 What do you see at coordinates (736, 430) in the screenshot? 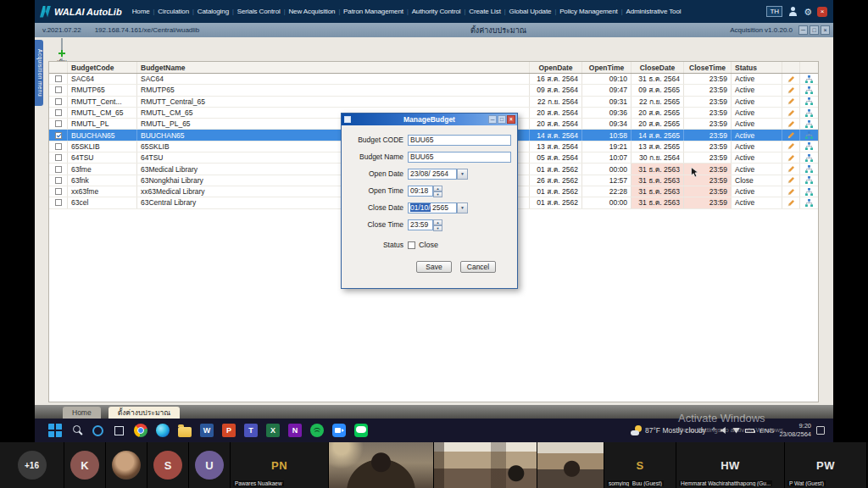
I see `network-icon` at bounding box center [736, 430].